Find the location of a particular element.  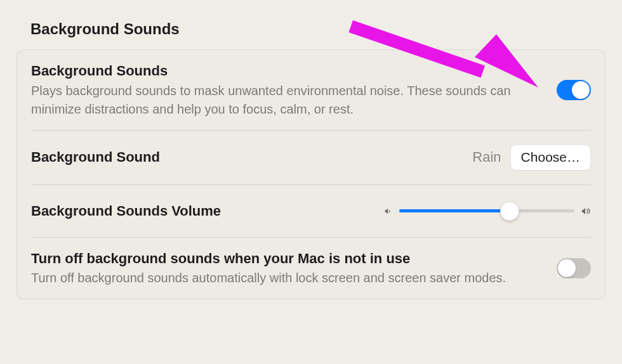

volume-high-icon is located at coordinates (586, 211).